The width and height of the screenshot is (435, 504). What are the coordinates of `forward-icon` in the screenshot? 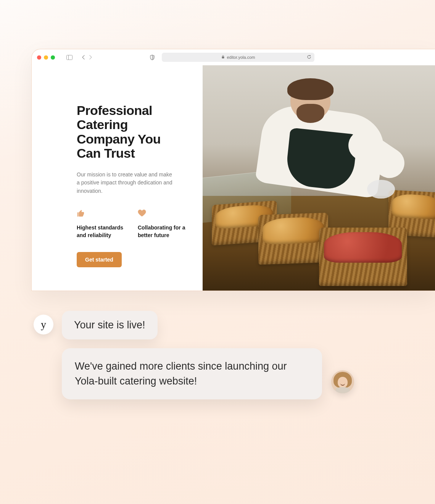 It's located at (90, 57).